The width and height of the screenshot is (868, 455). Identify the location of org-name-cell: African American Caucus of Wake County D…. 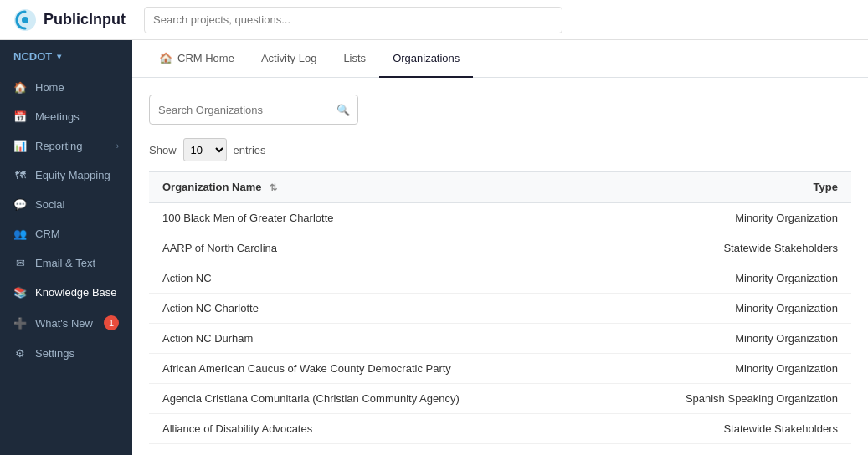
(375, 369).